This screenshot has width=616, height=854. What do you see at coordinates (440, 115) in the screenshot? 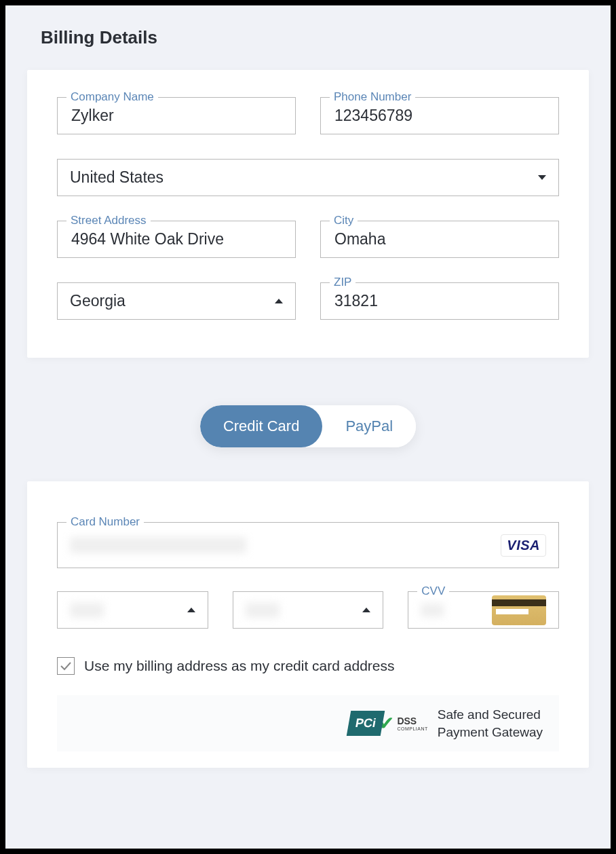
I see `phone-input` at bounding box center [440, 115].